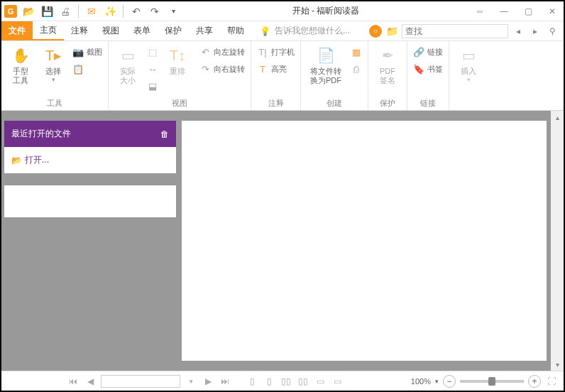 This screenshot has width=565, height=392. I want to click on scroll-up-icon: ▴, so click(558, 117).